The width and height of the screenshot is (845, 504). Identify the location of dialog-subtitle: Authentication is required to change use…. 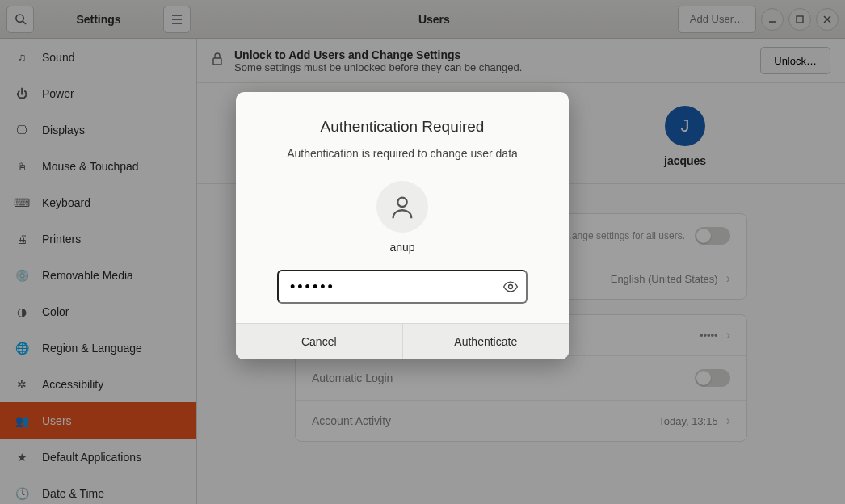
(402, 153).